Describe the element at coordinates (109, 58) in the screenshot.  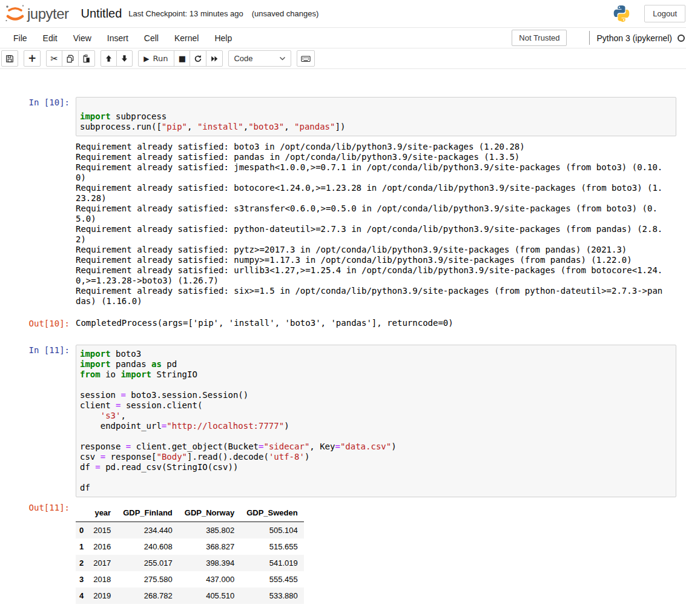
I see `arrow-up-icon` at that location.